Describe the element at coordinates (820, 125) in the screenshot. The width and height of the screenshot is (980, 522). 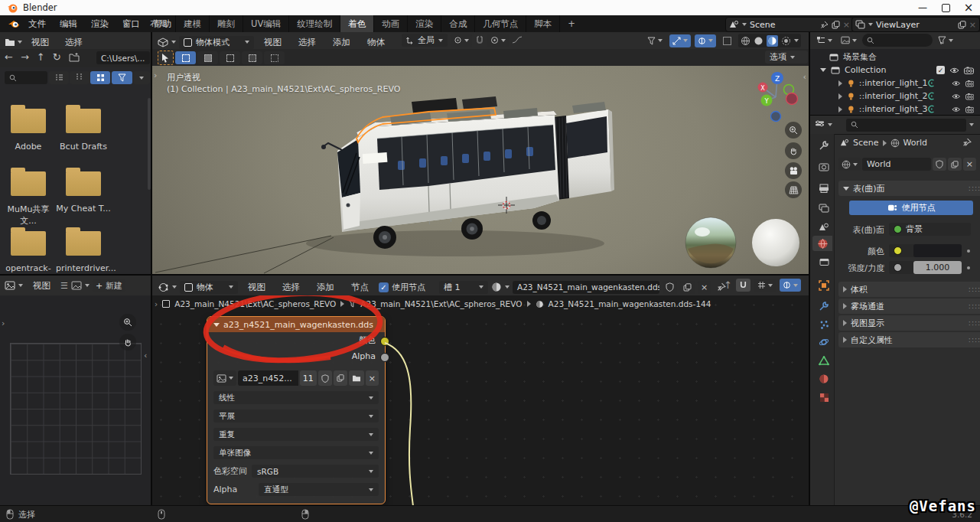
I see `properties-editor-icon` at that location.